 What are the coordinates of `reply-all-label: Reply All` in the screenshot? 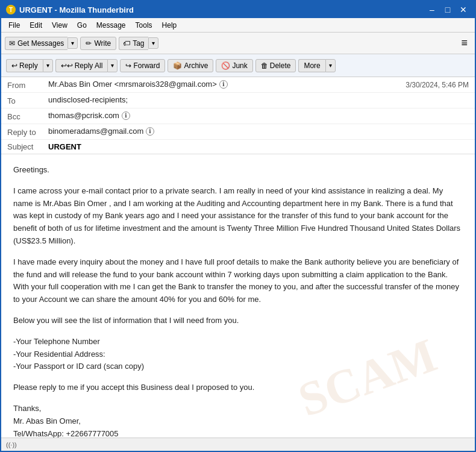 It's located at (89, 66).